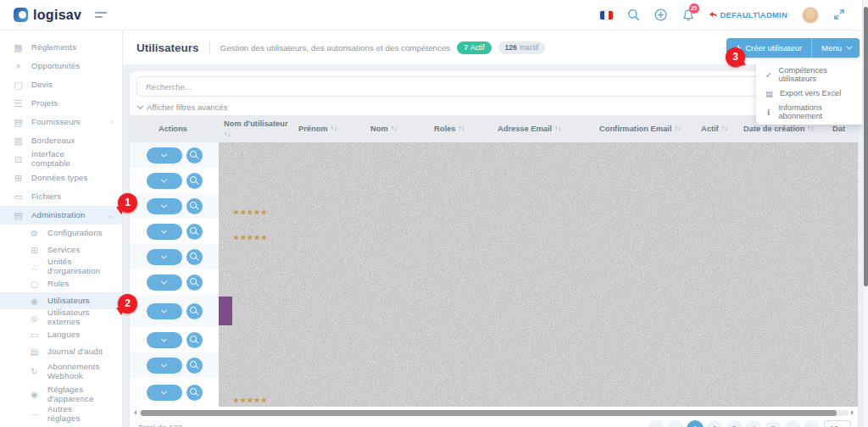 The height and width of the screenshot is (427, 868). I want to click on sidebar-item-projets: ☰ Projets, so click(61, 103).